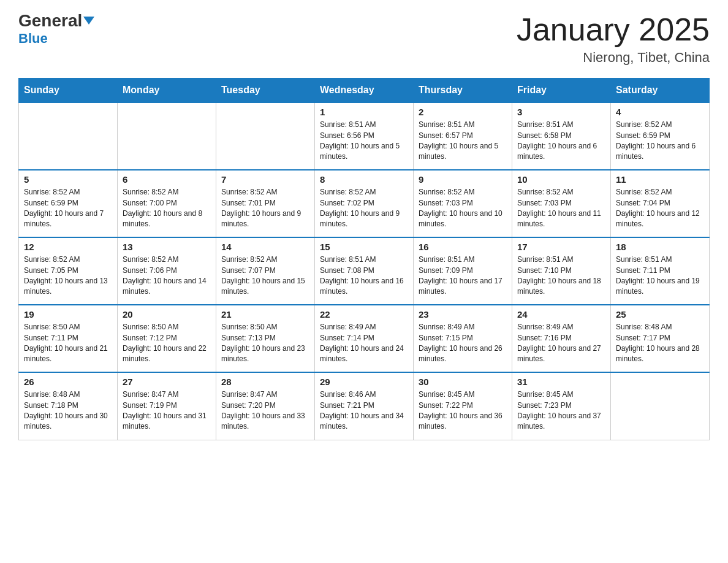  Describe the element at coordinates (561, 339) in the screenshot. I see `calendar-cell: 24Sunrise: 8:49 AM Sunset: 7:16 PM Dayli…` at that location.